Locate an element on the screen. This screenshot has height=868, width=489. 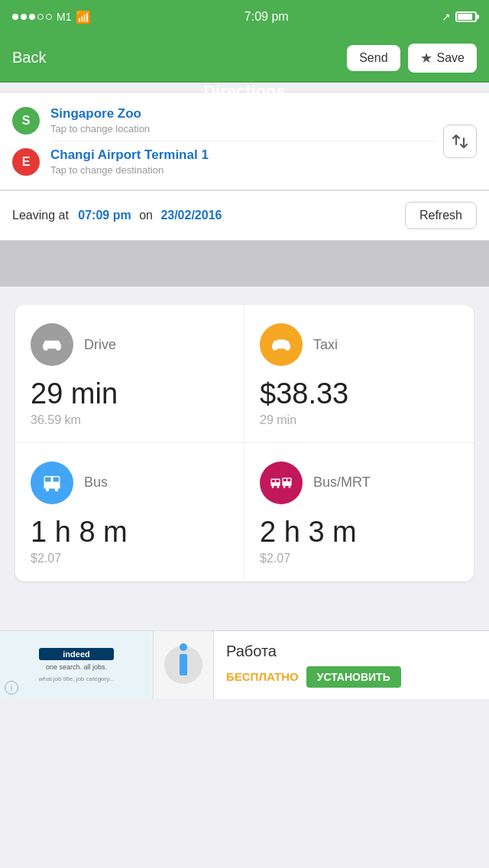
busmrt-icon is located at coordinates (281, 483).